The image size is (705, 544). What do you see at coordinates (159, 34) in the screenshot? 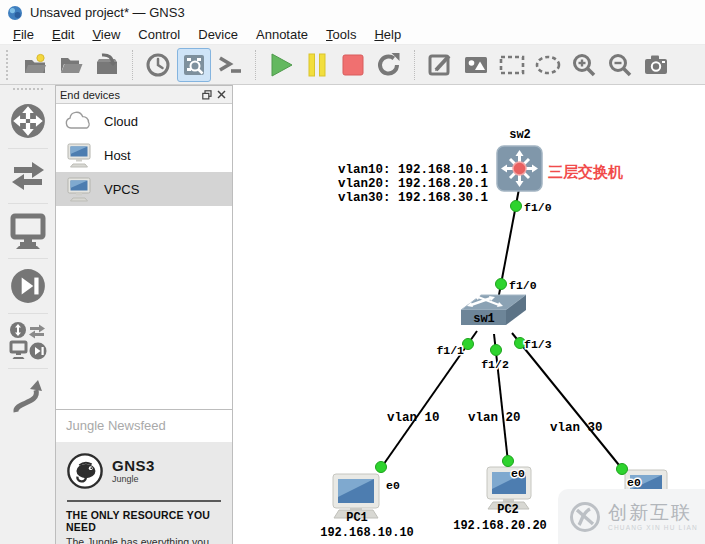
I see `menu-control: Control` at bounding box center [159, 34].